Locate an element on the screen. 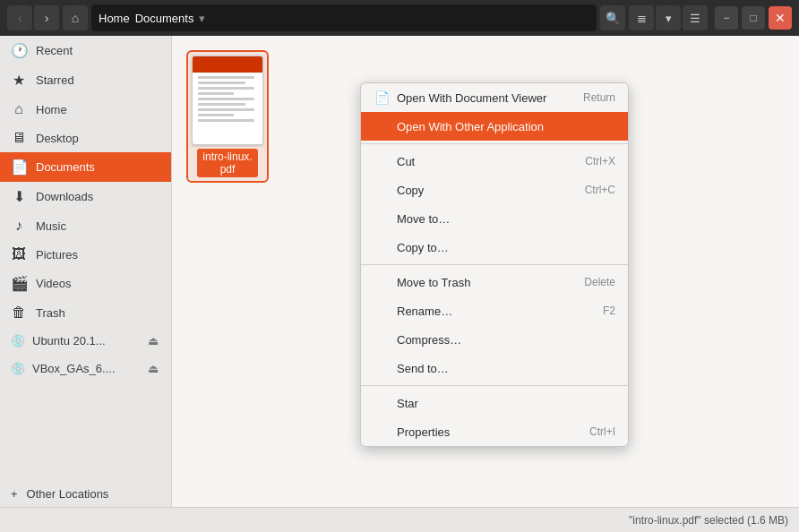 The height and width of the screenshot is (532, 799). sidebar-item-other-locations: + Other Locations is located at coordinates (86, 494).